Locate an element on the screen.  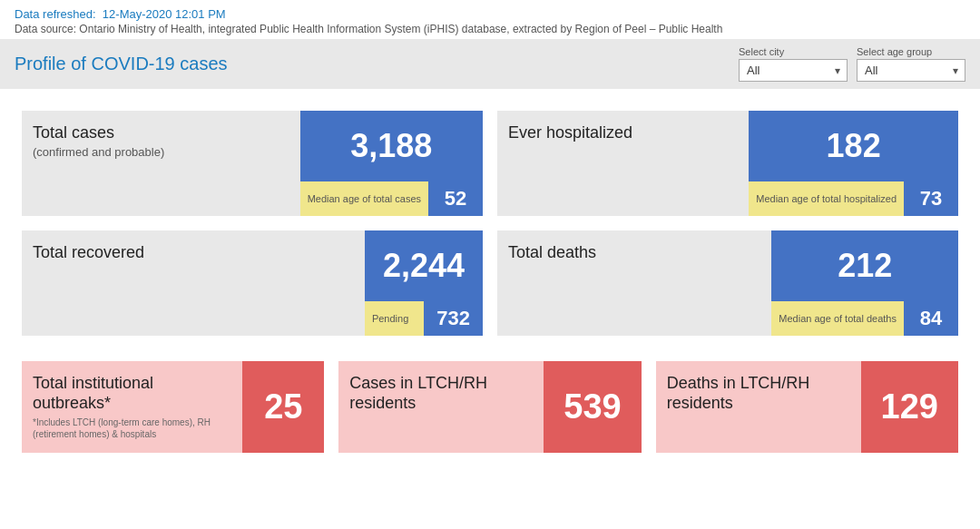
bottom-card-value: 129 is located at coordinates (909, 407).